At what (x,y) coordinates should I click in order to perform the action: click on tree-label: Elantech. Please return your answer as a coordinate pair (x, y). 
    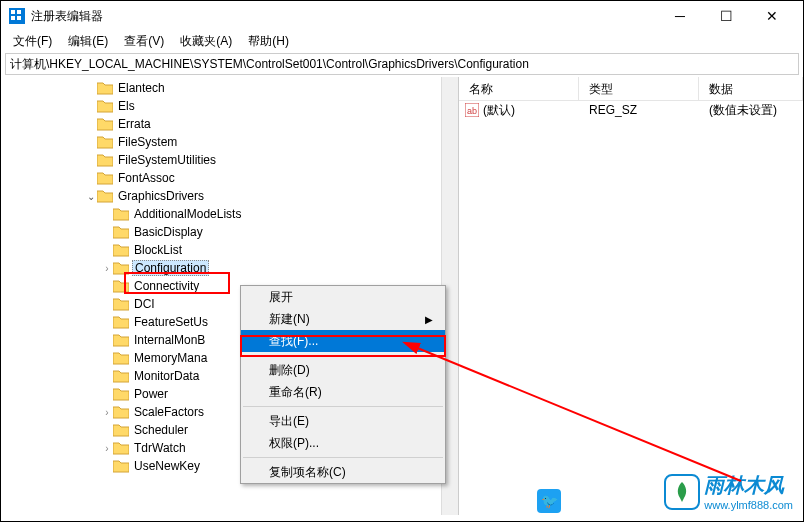
    Looking at the image, I should click on (142, 88).